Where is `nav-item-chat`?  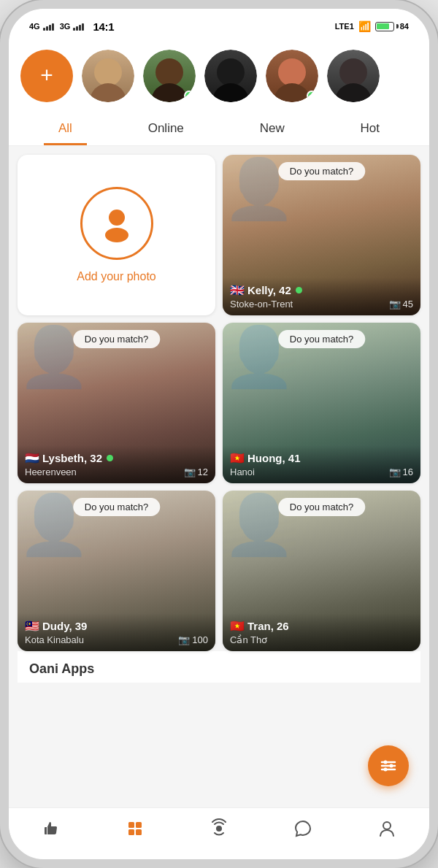 nav-item-chat is located at coordinates (303, 829).